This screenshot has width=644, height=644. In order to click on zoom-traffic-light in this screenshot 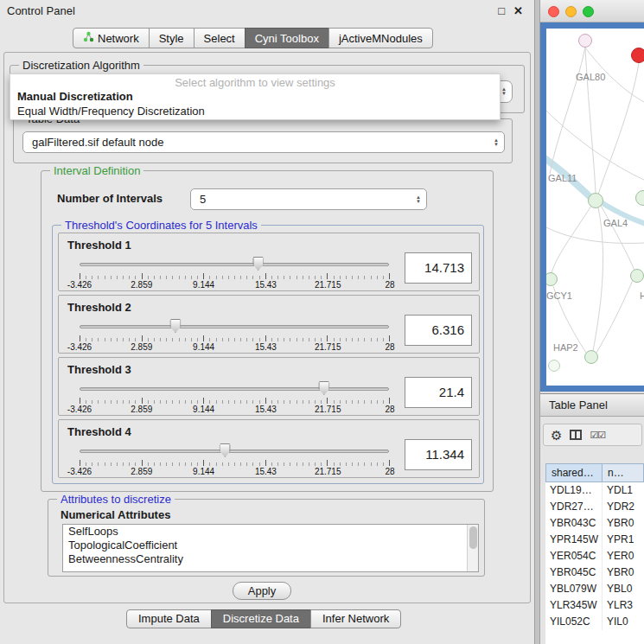, I will do `click(588, 12)`.